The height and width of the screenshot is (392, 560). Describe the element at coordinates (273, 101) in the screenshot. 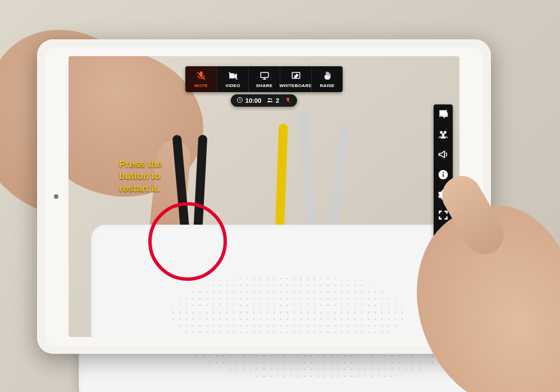

I see `participant-count: 2` at that location.